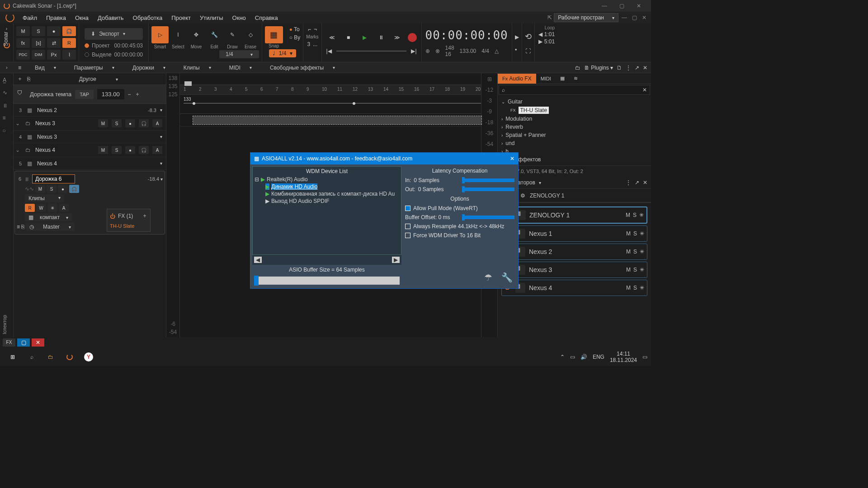  What do you see at coordinates (38, 31) in the screenshot?
I see `solo-all-button: S` at bounding box center [38, 31].